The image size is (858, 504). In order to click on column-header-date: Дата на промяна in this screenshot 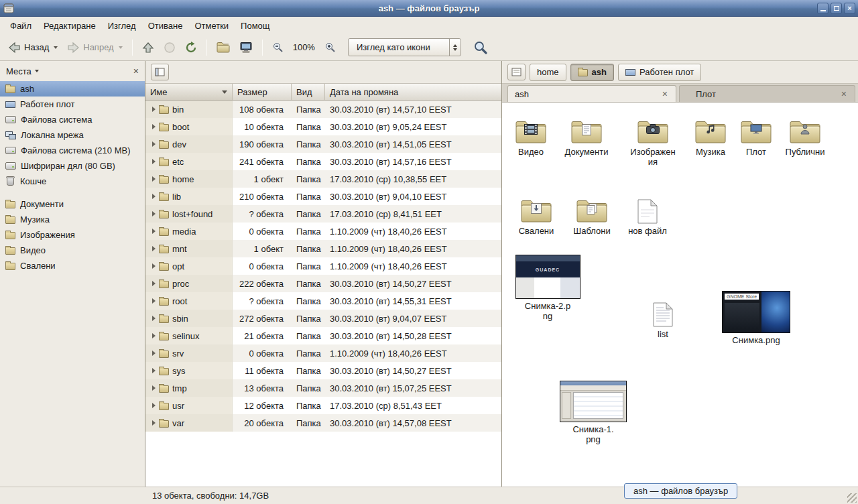, I will do `click(413, 92)`.